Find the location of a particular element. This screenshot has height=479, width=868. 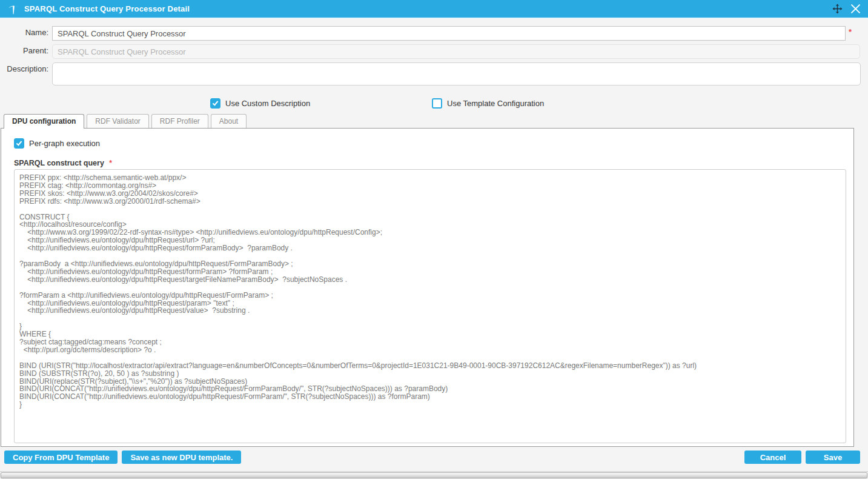

tab-rdf-validator: RDF Validator is located at coordinates (118, 121).